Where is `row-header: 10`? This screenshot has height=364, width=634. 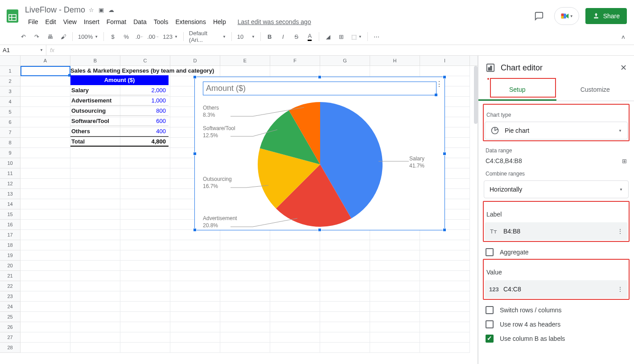
row-header: 10 is located at coordinates (10, 163).